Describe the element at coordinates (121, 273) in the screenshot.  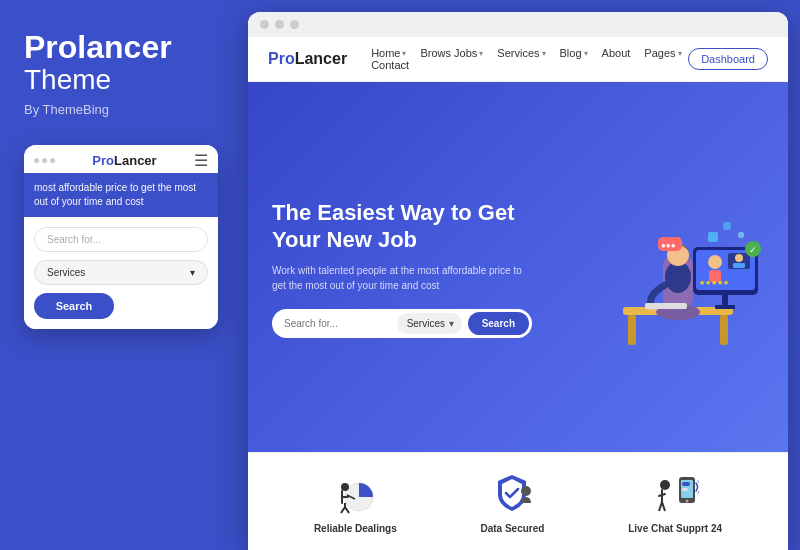
I see `mobile-search-area: Search for... Services ▾ Search` at that location.